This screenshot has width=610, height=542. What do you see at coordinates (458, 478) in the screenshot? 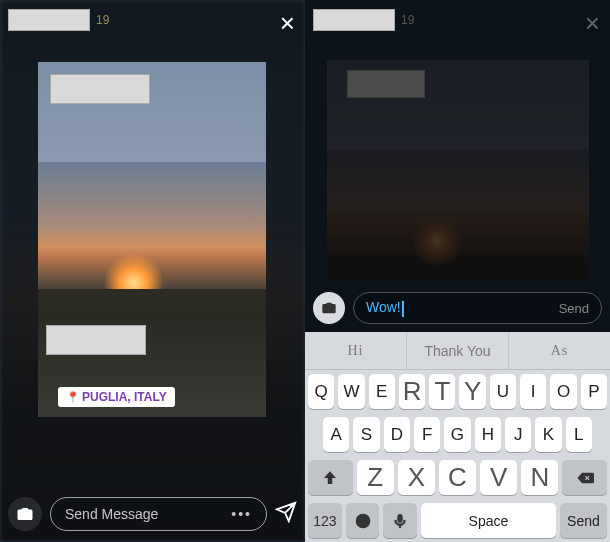
I see `keyboard-row-3: Z X C V N B M` at bounding box center [458, 478].